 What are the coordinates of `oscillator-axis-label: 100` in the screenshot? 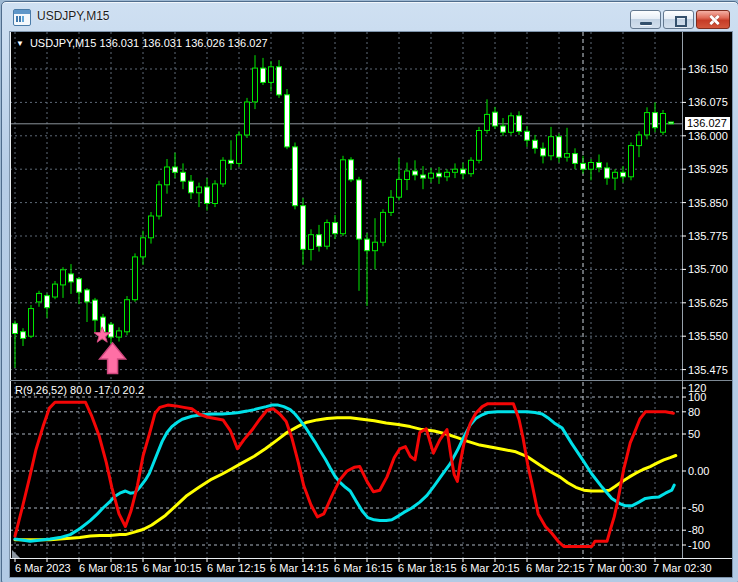 It's located at (697, 397).